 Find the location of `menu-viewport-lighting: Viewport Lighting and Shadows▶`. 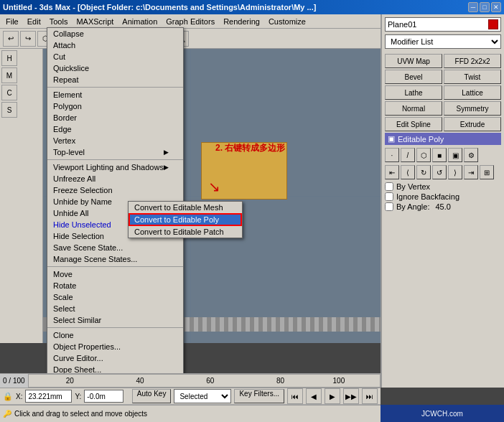

menu-viewport-lighting: Viewport Lighting and Shadows▶ is located at coordinates (115, 167).